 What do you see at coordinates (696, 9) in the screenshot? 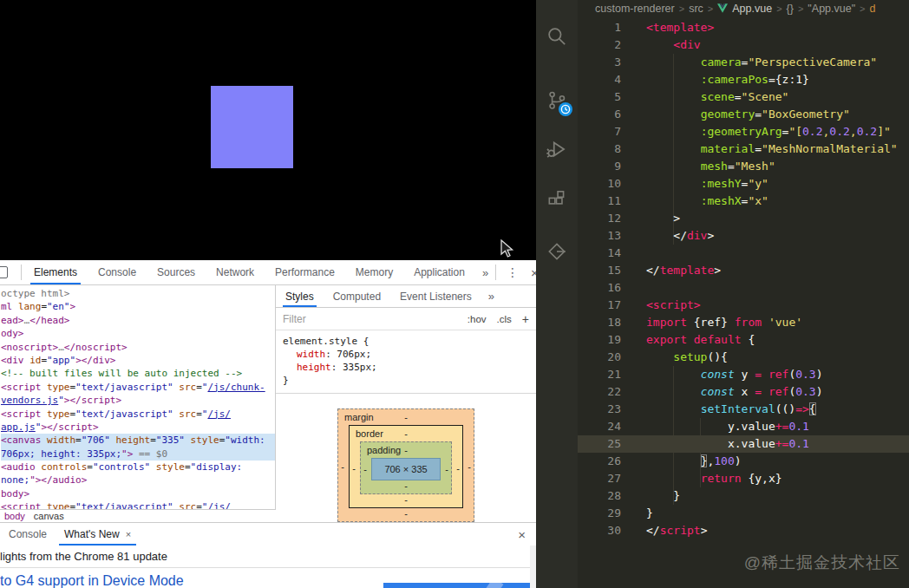
I see `breadcrumb-item-src: src` at bounding box center [696, 9].